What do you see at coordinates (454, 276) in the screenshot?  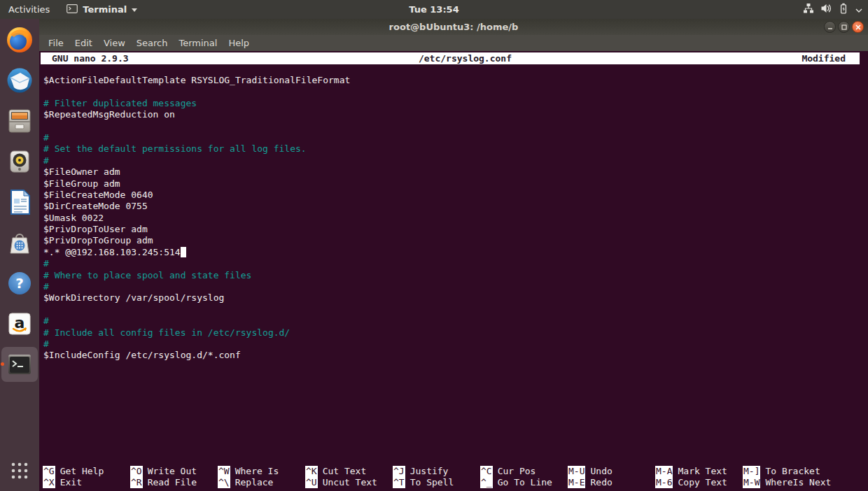 I see `editor-line: # Where to place spool and state files` at bounding box center [454, 276].